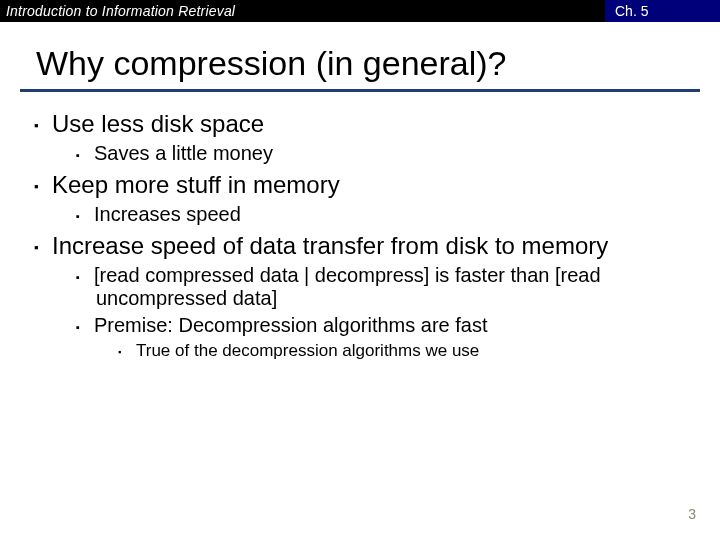  What do you see at coordinates (662, 11) in the screenshot?
I see `chapter-label: Ch. 5` at bounding box center [662, 11].